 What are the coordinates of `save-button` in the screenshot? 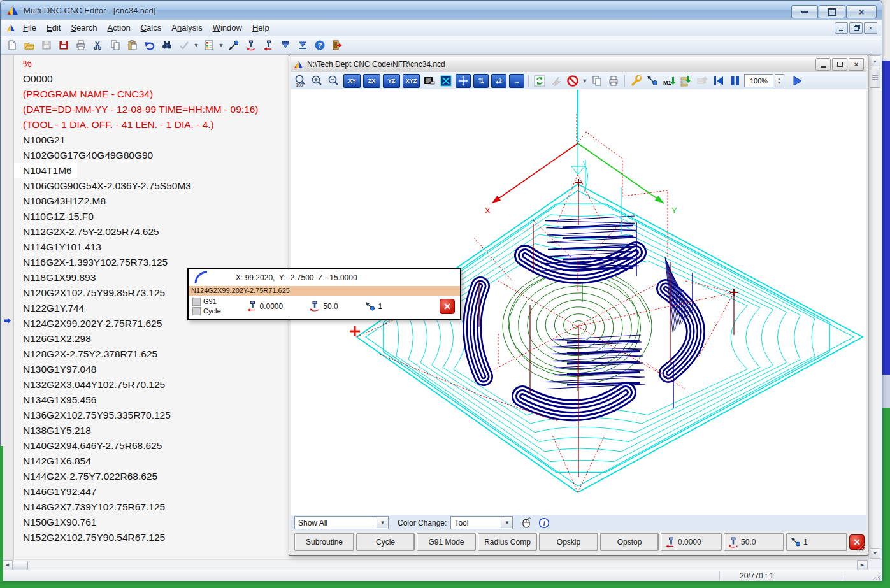 It's located at (46, 45).